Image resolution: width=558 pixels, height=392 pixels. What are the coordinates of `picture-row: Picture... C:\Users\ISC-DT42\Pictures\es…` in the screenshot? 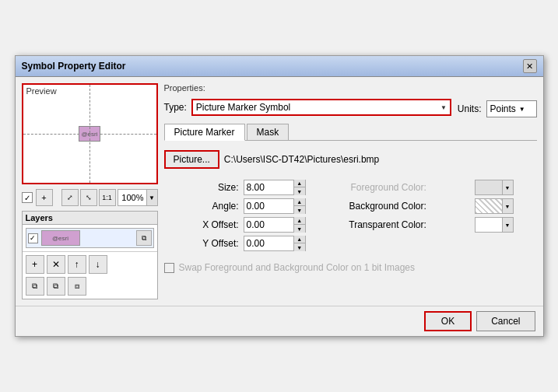 It's located at (350, 159).